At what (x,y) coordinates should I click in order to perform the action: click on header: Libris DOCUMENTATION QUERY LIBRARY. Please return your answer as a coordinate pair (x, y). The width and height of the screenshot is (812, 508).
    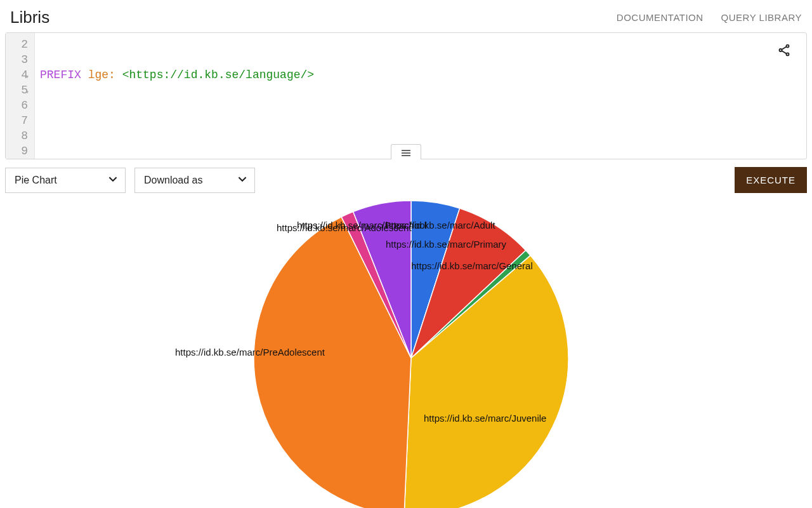
    Looking at the image, I should click on (406, 17).